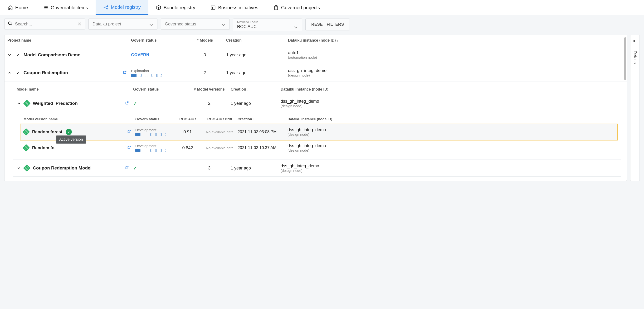 Image resolution: width=644 pixels, height=309 pixels. Describe the element at coordinates (268, 25) in the screenshot. I see `metric-dropdown: Metric to Focus ROC AUC` at that location.